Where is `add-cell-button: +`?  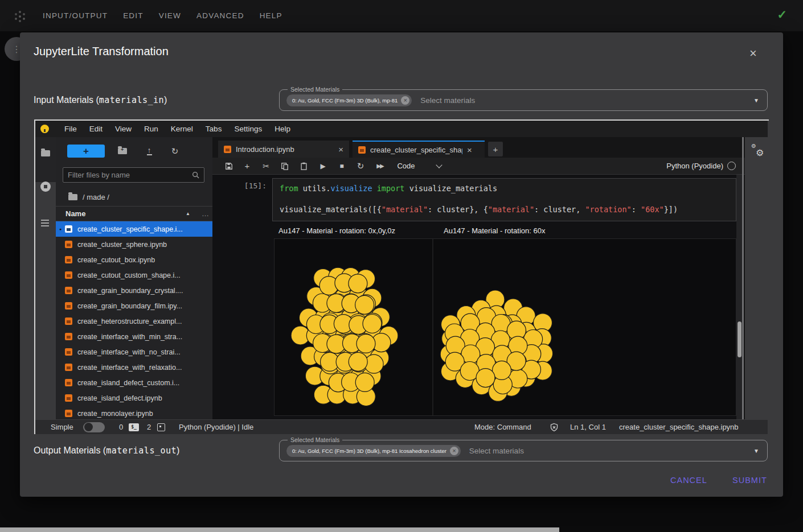 add-cell-button: + is located at coordinates (247, 166).